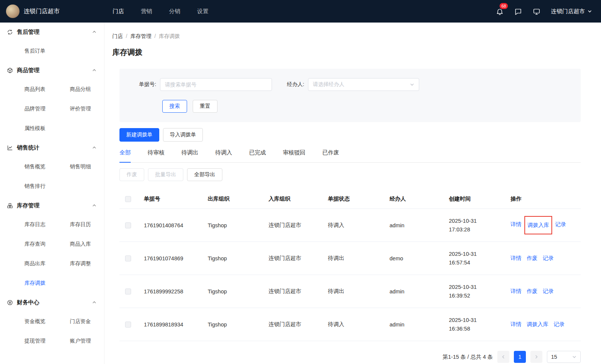 The width and height of the screenshot is (601, 364). Describe the element at coordinates (203, 11) in the screenshot. I see `topnav-item-settings: 设置` at that location.